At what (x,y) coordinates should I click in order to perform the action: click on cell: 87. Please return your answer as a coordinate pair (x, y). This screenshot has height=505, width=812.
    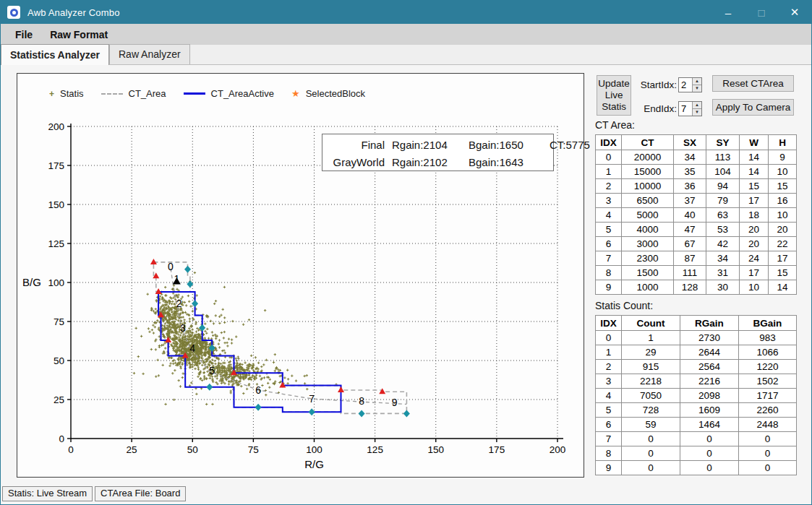
    Looking at the image, I should click on (690, 259).